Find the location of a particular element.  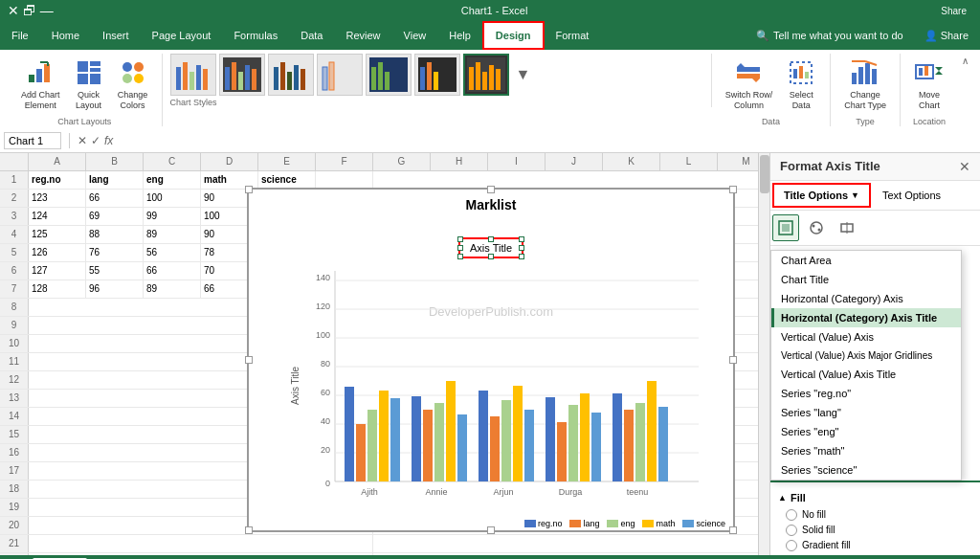

fill-line-icon is located at coordinates (786, 228).